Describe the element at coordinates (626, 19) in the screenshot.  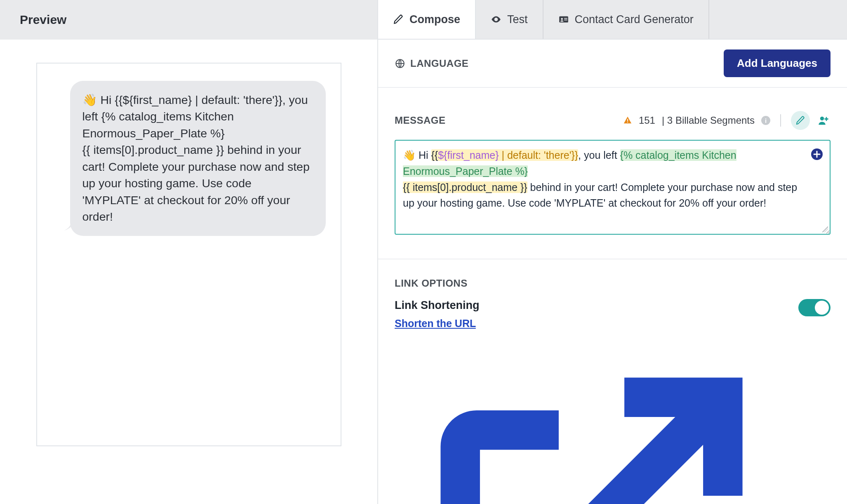
I see `tab-contact-card: Contact Card Generator` at that location.